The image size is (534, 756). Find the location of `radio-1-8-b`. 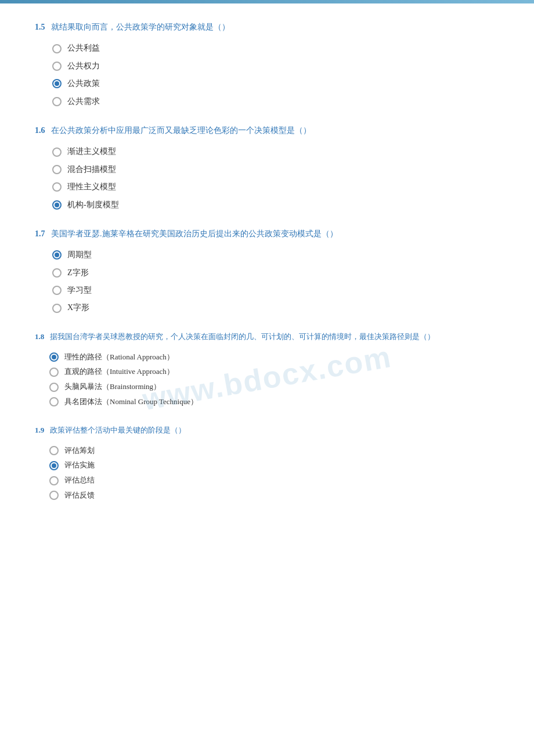

radio-1-8-b is located at coordinates (54, 372).